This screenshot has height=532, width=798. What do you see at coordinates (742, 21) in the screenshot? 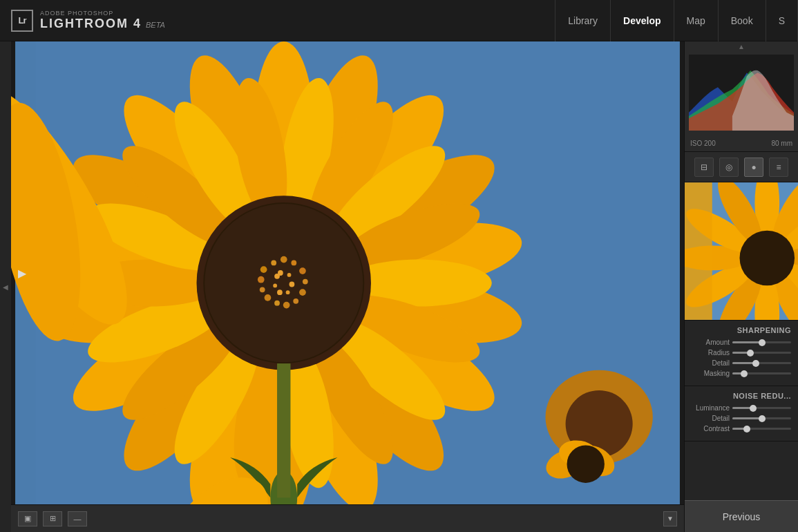
I see `nav-book: Book` at bounding box center [742, 21].